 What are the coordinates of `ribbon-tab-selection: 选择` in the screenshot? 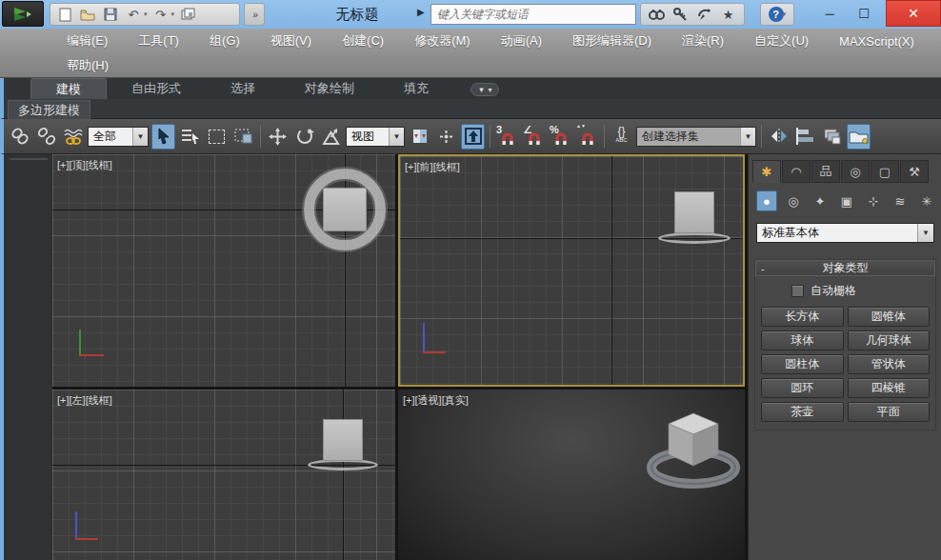 It's located at (243, 89).